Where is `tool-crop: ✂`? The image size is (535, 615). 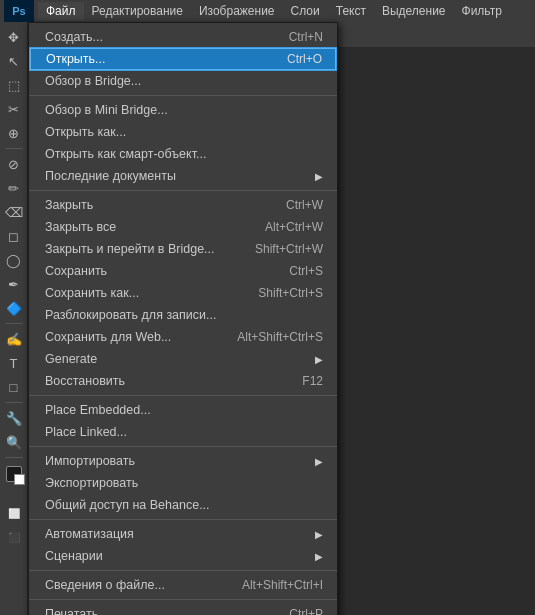 tool-crop: ✂ is located at coordinates (14, 109).